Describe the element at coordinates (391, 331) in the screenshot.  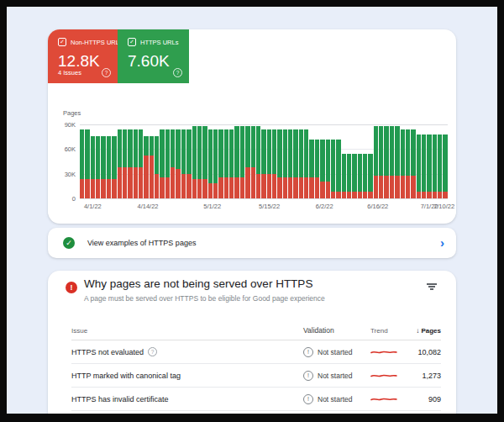
I see `trend-column-header: Trend` at that location.